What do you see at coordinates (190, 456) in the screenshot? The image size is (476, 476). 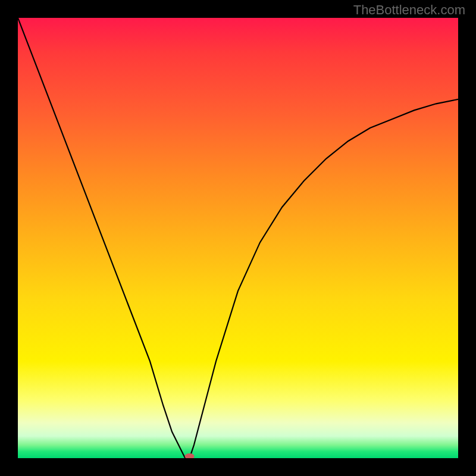 I see `min-marker` at bounding box center [190, 456].